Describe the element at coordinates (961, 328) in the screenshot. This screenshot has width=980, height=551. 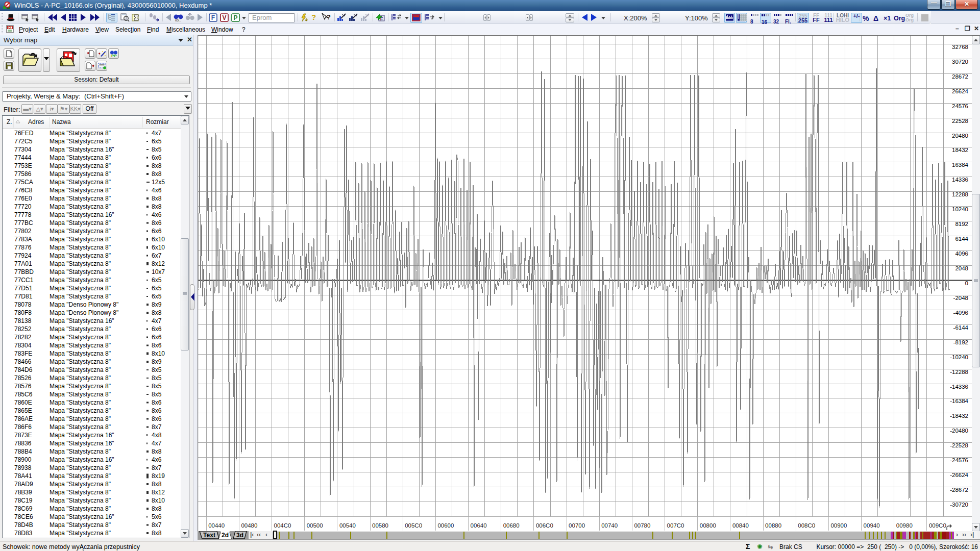
I see `svg-text: -6144` at that location.